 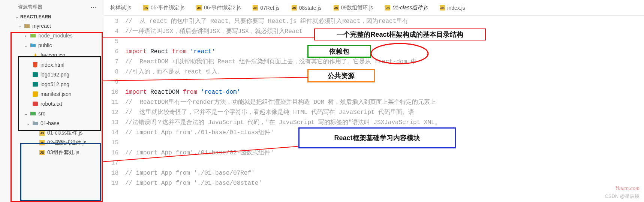 I want to click on file-01-class: JS 01-class组件.js, so click(x=52, y=133).